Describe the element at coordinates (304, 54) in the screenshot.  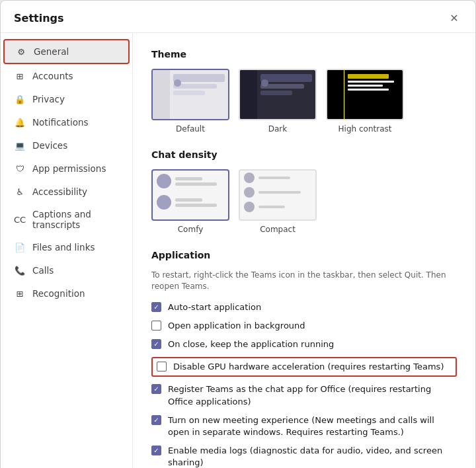
I see `theme-section-title: Theme` at that location.